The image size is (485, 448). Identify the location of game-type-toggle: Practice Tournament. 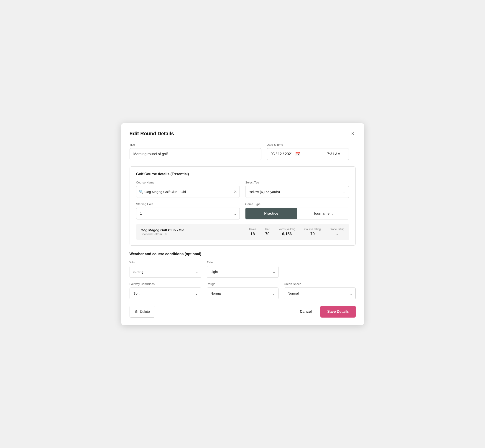
(297, 213).